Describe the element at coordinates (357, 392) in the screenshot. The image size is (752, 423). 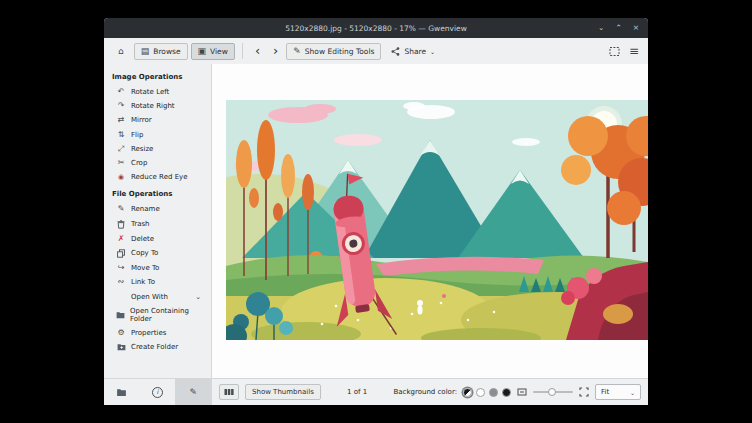
I see `image-counter: 1 of 1` at that location.